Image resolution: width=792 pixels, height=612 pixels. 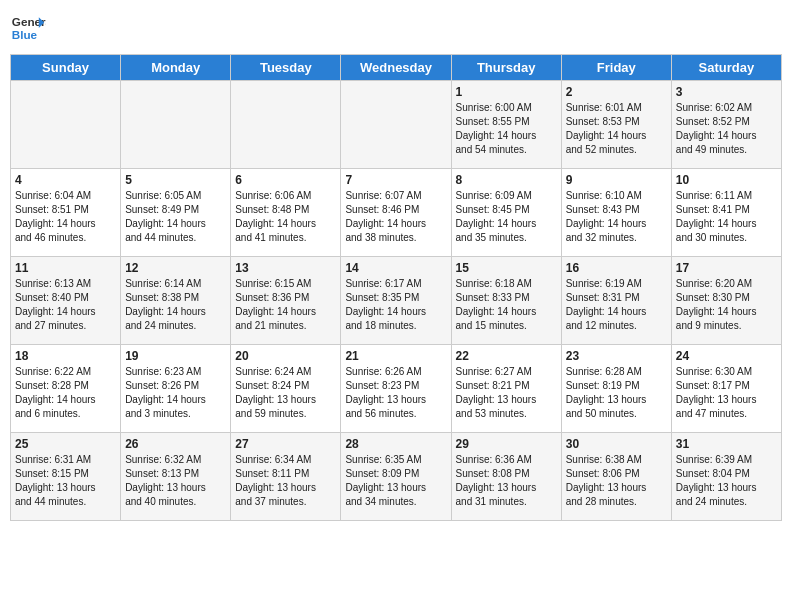 What do you see at coordinates (616, 217) in the screenshot?
I see `day-info: Sunrise: 6:10 AM Sunset: 8:43 PM Dayligh…` at bounding box center [616, 217].